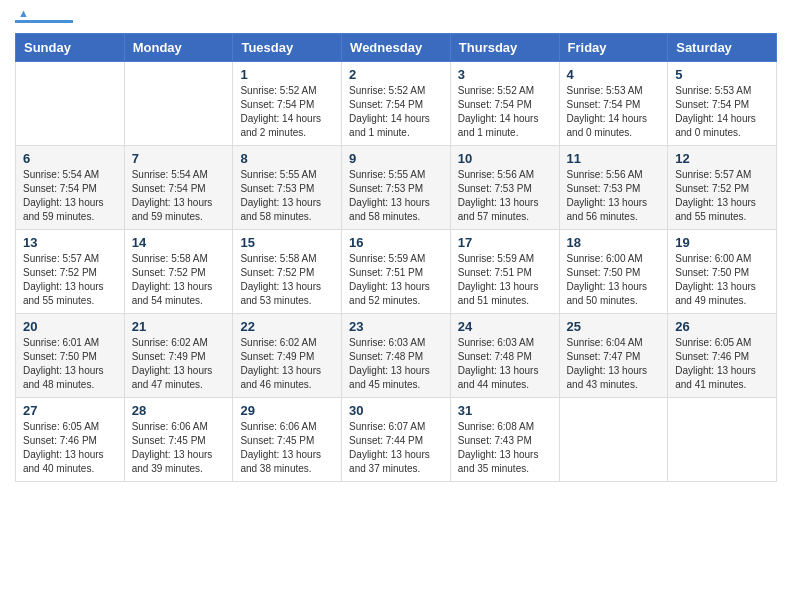 The image size is (792, 612). Describe the element at coordinates (70, 48) in the screenshot. I see `col-header-sunday: Sunday` at that location.